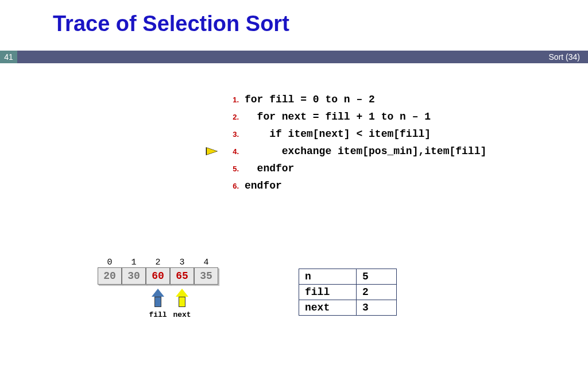 This screenshot has width=588, height=368. I want to click on array-pointer-labels: fillnext, so click(158, 315).